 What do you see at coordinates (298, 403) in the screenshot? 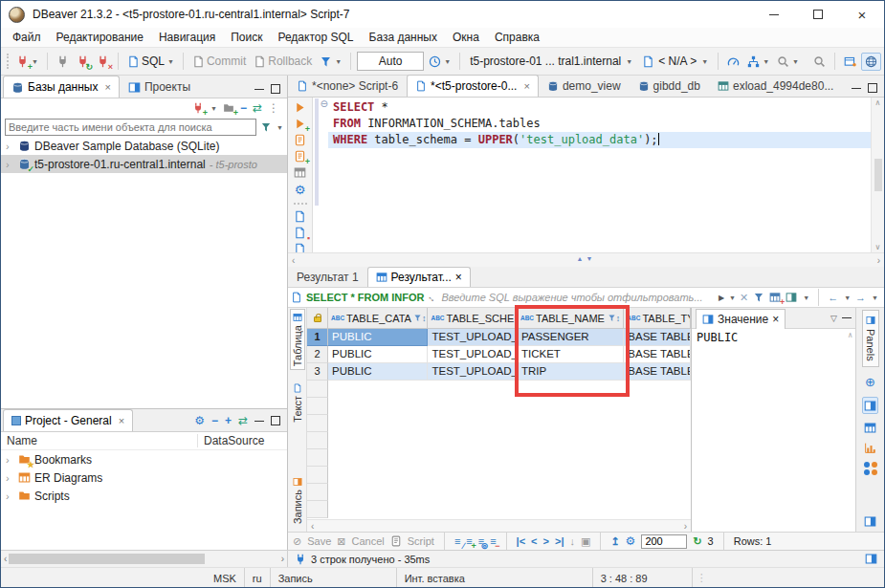
I see `view-tab-text: Текст` at bounding box center [298, 403].